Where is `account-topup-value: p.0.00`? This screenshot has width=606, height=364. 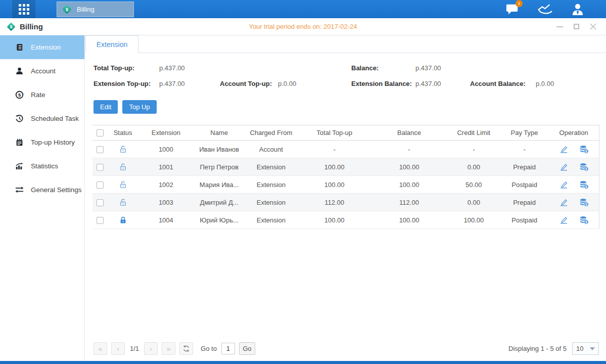
account-topup-value: p.0.00 is located at coordinates (287, 84).